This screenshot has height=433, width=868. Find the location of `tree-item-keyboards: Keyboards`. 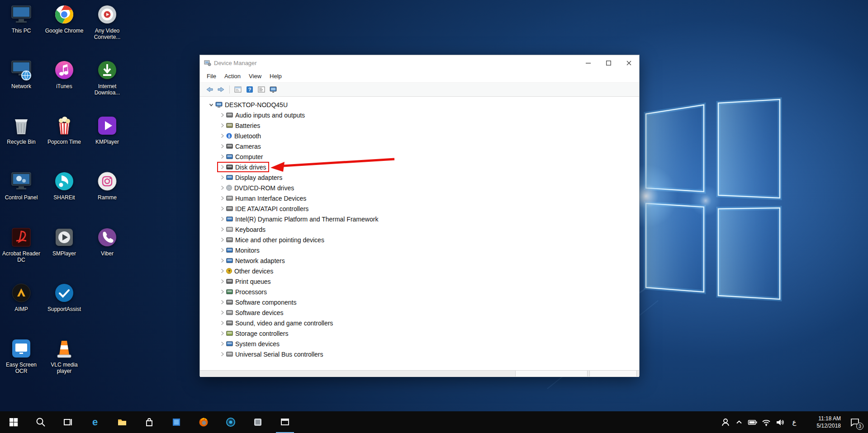

tree-item-keyboards: Keyboards is located at coordinates (428, 230).